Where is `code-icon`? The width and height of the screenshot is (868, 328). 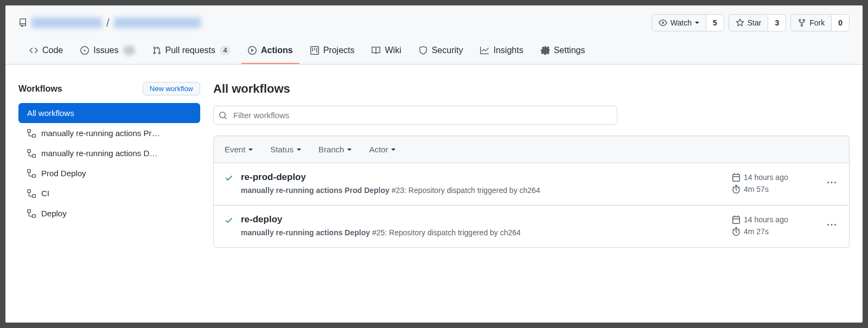 code-icon is located at coordinates (34, 50).